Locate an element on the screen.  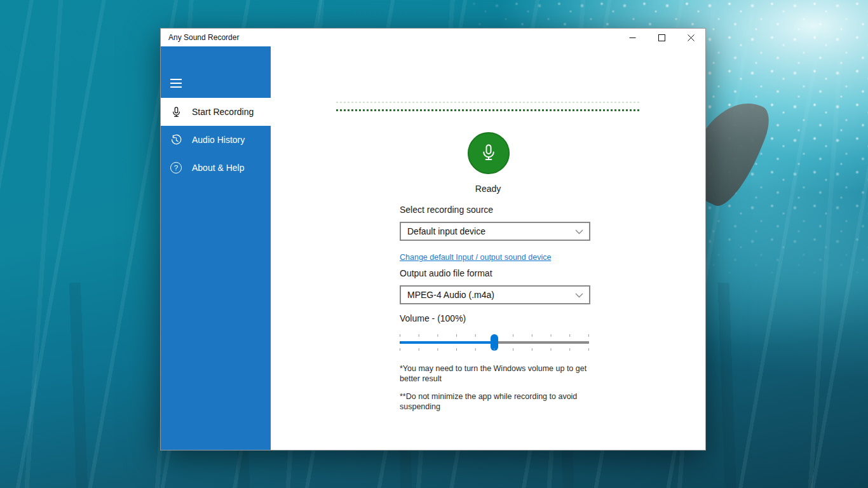
slider-ticks-bottom is located at coordinates (494, 349).